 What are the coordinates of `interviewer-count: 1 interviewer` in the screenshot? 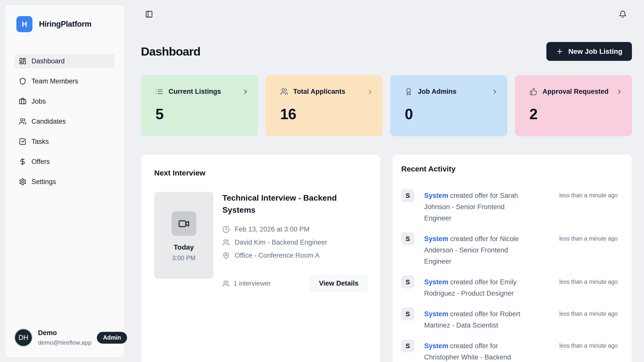 It's located at (247, 284).